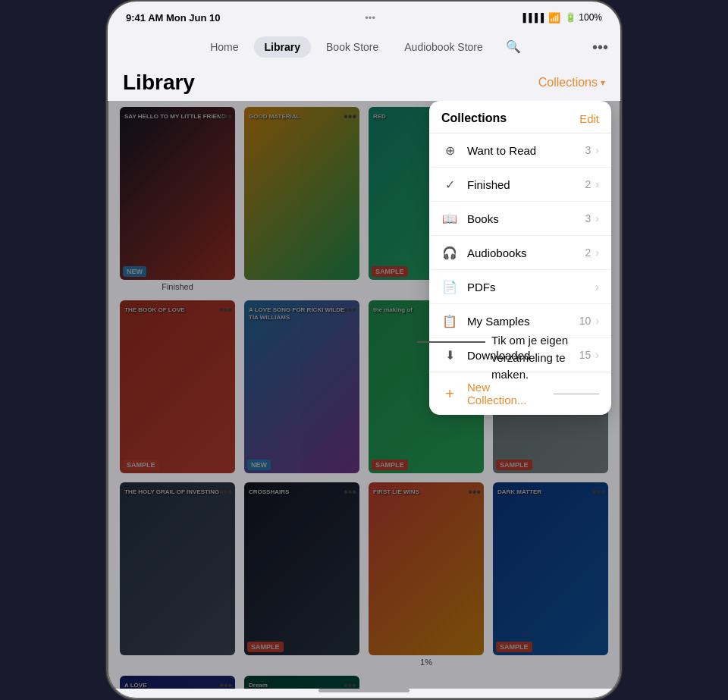 This screenshot has width=728, height=700. Describe the element at coordinates (548, 358) in the screenshot. I see `callout-text: Tik om je eigen verzameling te maken.` at that location.